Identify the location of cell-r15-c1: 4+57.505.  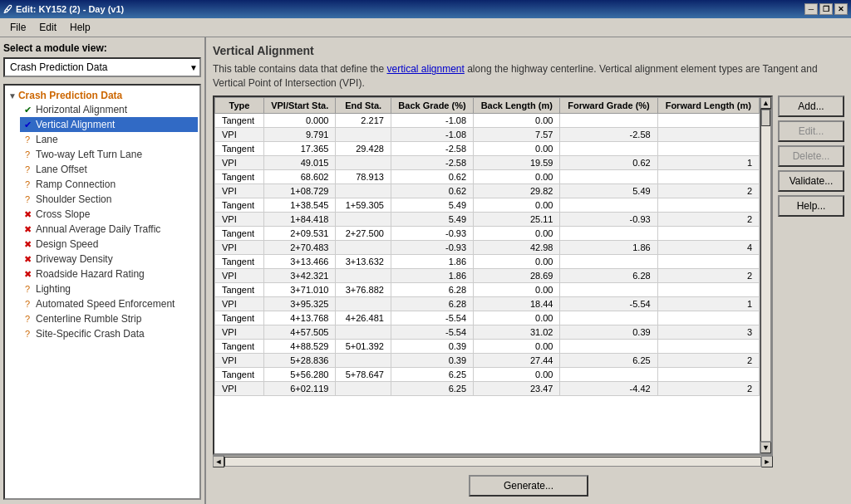
(300, 332).